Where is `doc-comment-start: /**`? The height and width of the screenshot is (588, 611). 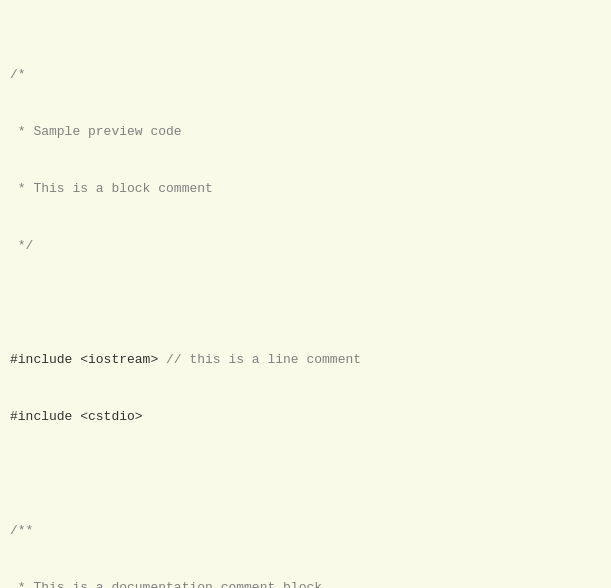 doc-comment-start: /** is located at coordinates (22, 530).